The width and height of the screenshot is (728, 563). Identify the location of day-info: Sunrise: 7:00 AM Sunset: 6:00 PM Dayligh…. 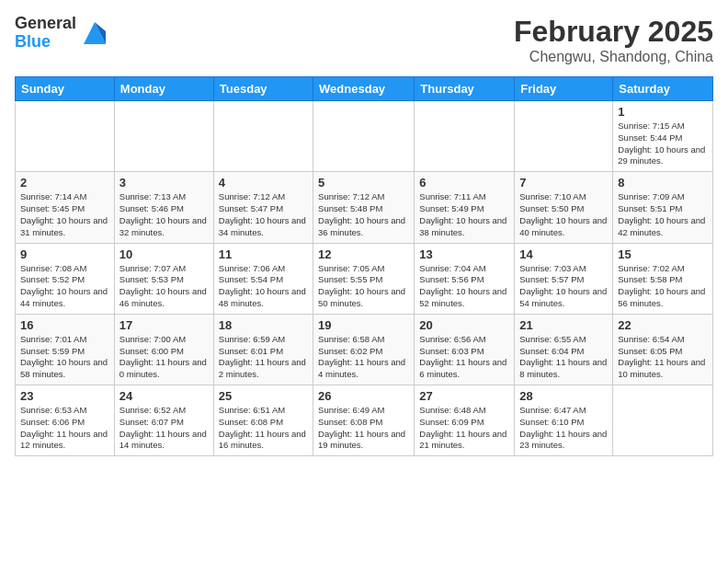
(164, 357).